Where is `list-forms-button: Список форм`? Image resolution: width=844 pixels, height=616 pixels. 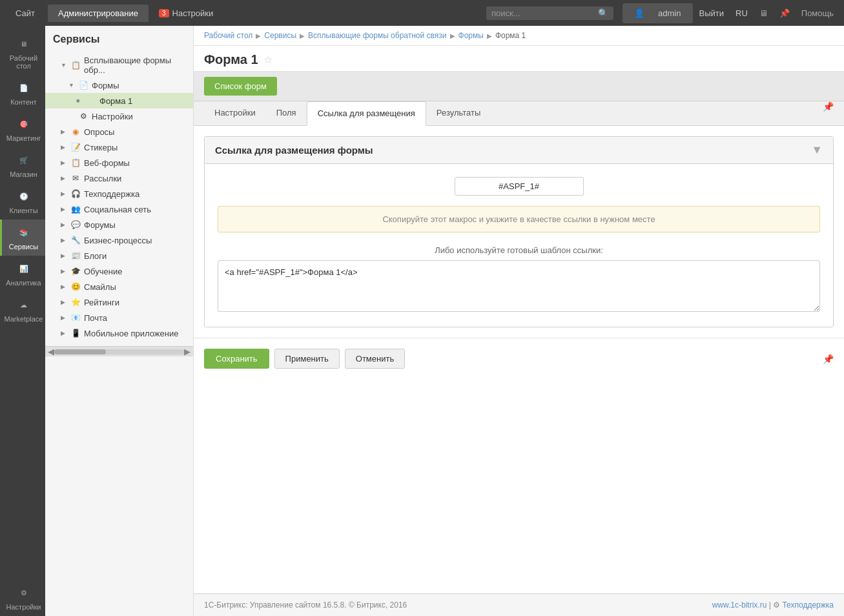 list-forms-button: Список форм is located at coordinates (240, 87).